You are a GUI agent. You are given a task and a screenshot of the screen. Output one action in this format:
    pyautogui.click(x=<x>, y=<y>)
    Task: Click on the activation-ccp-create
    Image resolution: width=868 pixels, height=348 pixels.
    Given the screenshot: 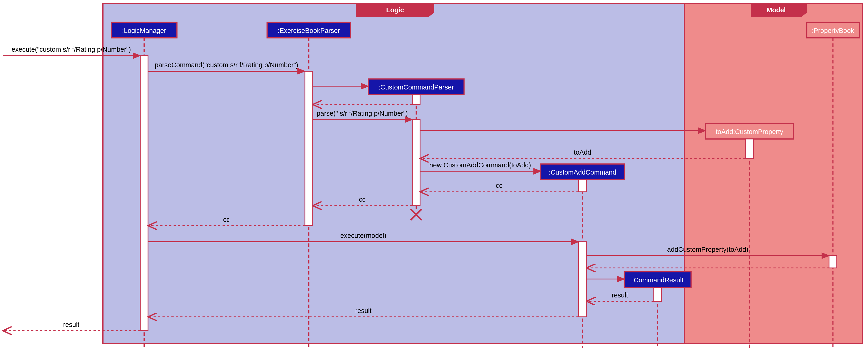 What is the action you would take?
    pyautogui.click(x=416, y=100)
    